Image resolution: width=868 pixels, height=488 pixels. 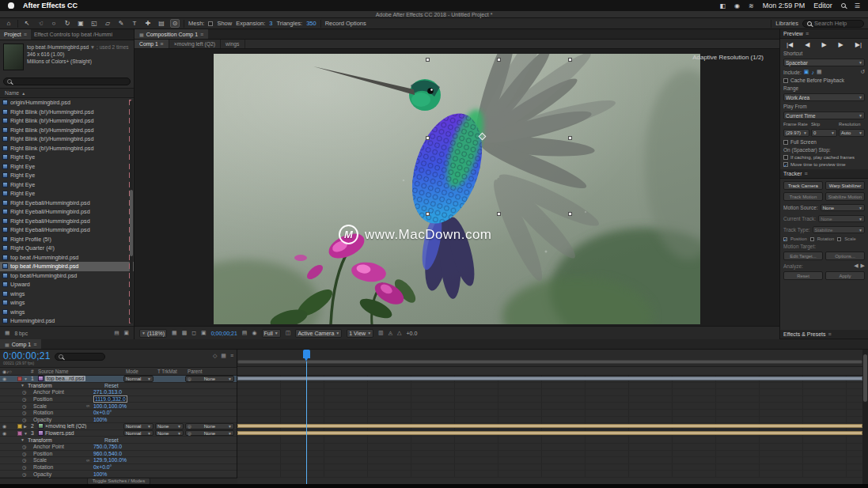 What do you see at coordinates (845, 185) in the screenshot?
I see `warp-stabilizer-button: Warp Stabilizer` at bounding box center [845, 185].